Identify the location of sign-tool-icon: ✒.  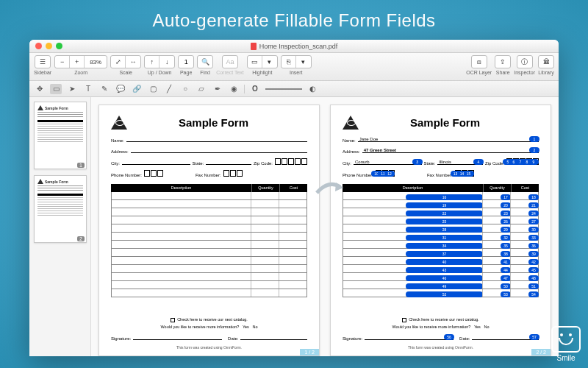
(218, 89).